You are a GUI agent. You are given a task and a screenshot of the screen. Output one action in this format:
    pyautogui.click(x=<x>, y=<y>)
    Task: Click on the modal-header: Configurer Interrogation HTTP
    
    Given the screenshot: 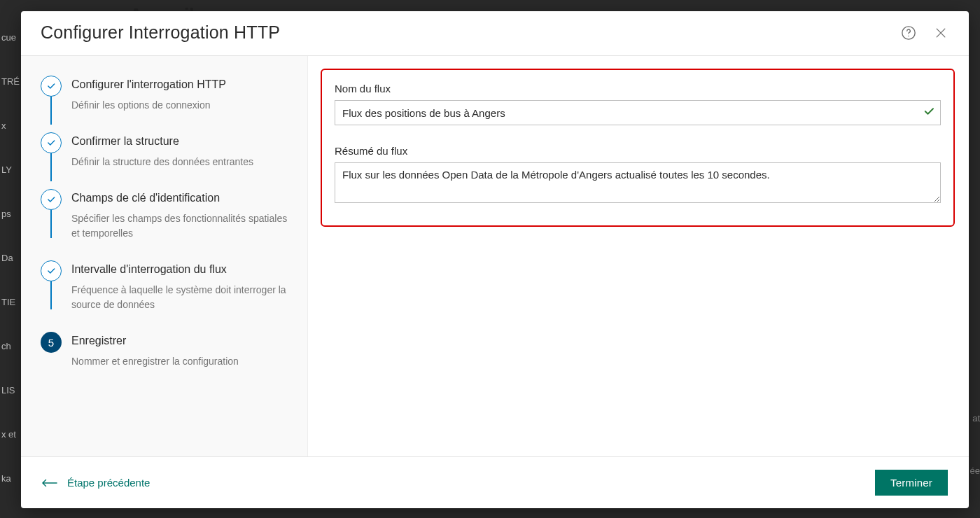 What is the action you would take?
    pyautogui.click(x=495, y=34)
    